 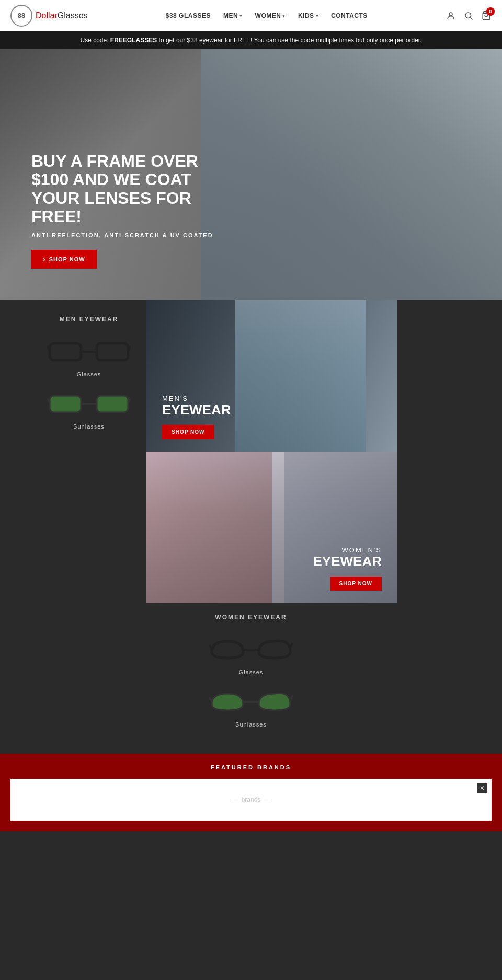 What do you see at coordinates (272, 561) in the screenshot?
I see `women-banner-title: EYEWEAR` at bounding box center [272, 561].